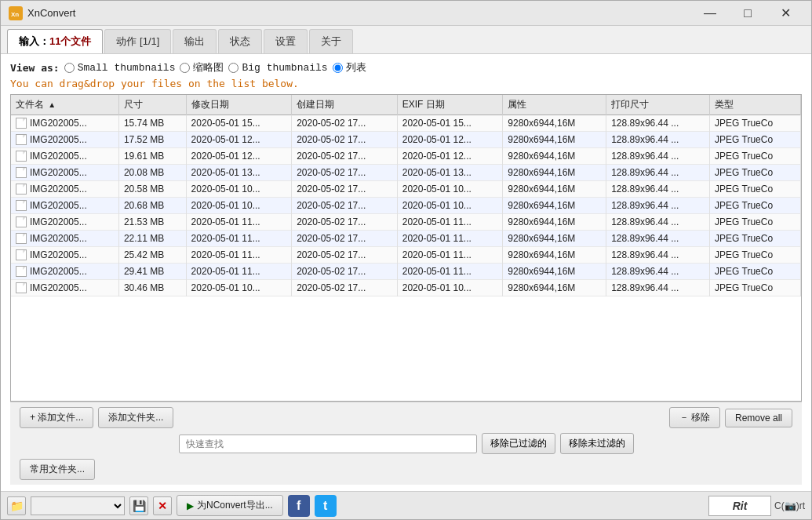 Image resolution: width=812 pixels, height=520 pixels. Describe the element at coordinates (185, 67) in the screenshot. I see `view-thumb-radio` at that location.